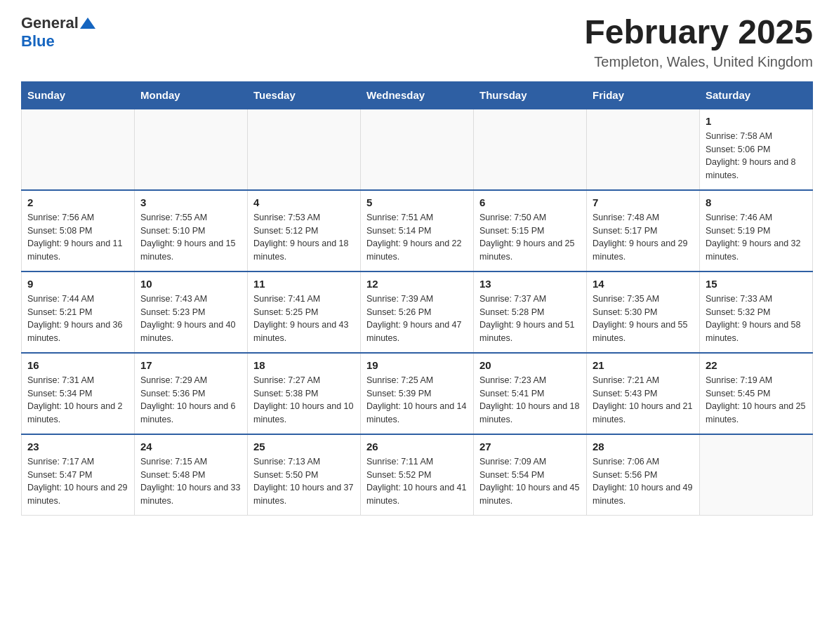 This screenshot has width=834, height=644. I want to click on day-info: Sunrise: 7:53 AMSunset: 5:12 PMDaylight:…, so click(304, 237).